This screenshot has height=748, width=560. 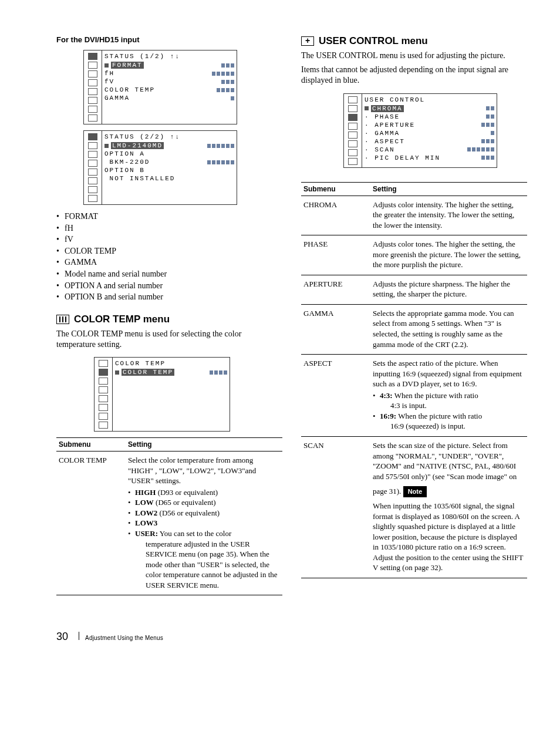 What do you see at coordinates (280, 640) in the screenshot?
I see `page-footer: 30 Adjustment Using the Menus` at bounding box center [280, 640].